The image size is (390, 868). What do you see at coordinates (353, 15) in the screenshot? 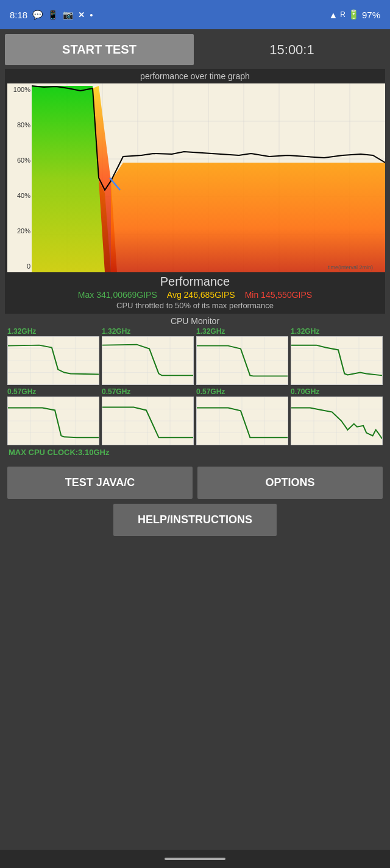
I see `battery-icon: 🔋` at bounding box center [353, 15].